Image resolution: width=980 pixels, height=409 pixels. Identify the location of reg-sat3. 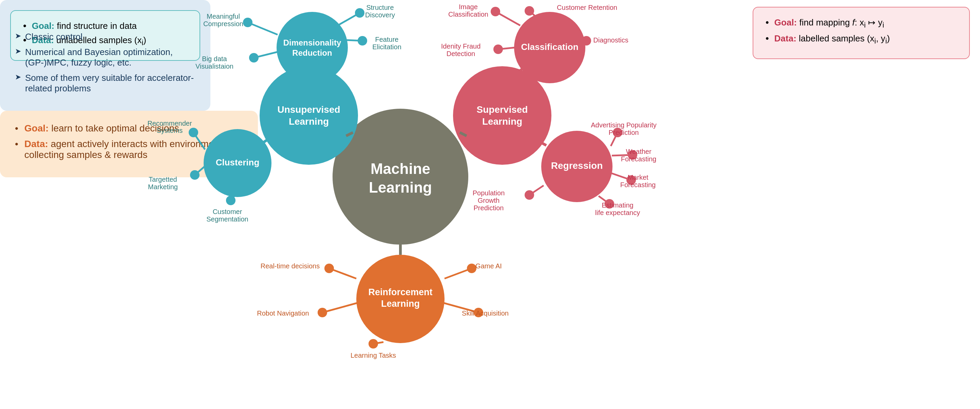
(632, 155).